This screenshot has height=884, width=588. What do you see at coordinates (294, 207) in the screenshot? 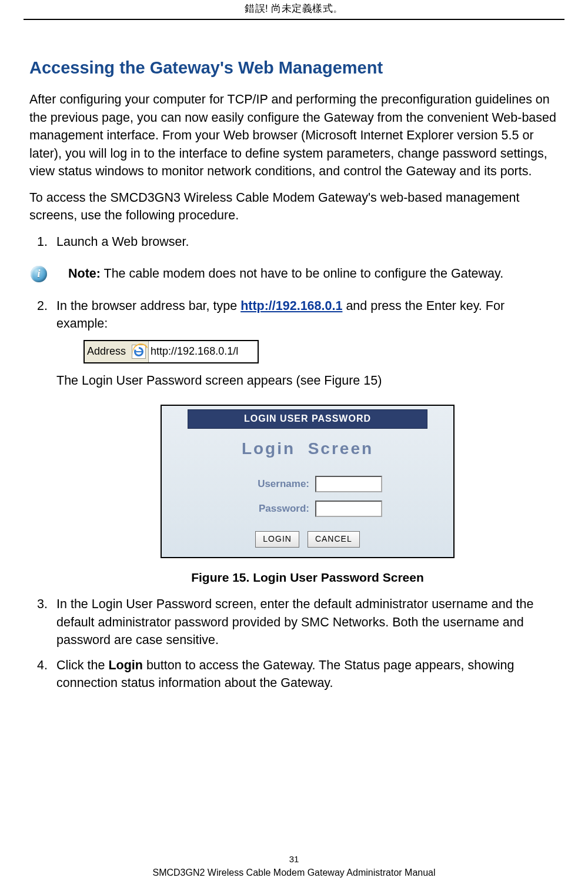
I see `intro-paragraph-2: To access the SMCD3GN3 Wireless Cable Mo…` at bounding box center [294, 207].